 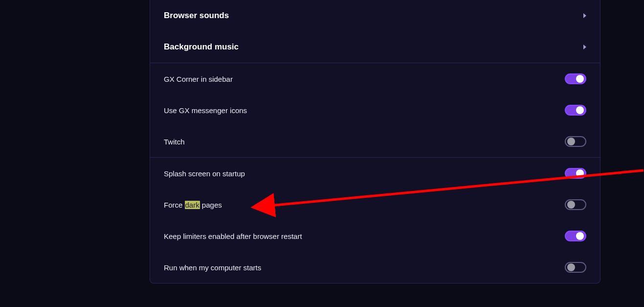 I want to click on keep-limiters-toggle, so click(x=576, y=236).